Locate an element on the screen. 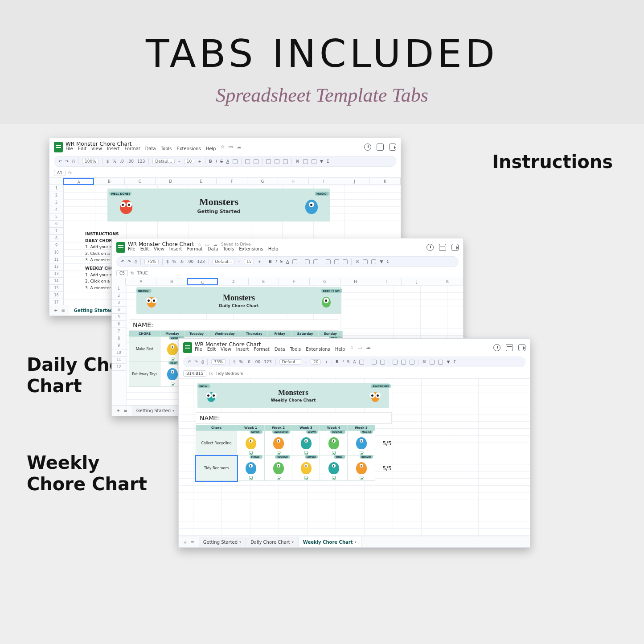  menu-tools: Tools is located at coordinates (167, 149).